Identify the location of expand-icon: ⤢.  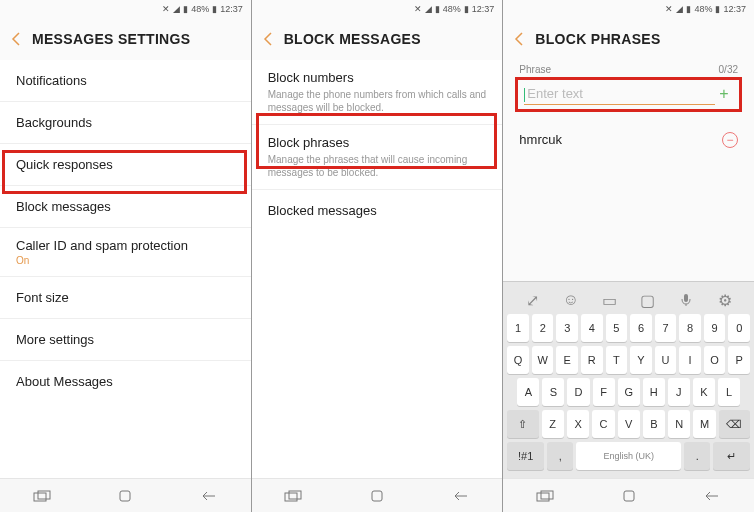
(533, 300).